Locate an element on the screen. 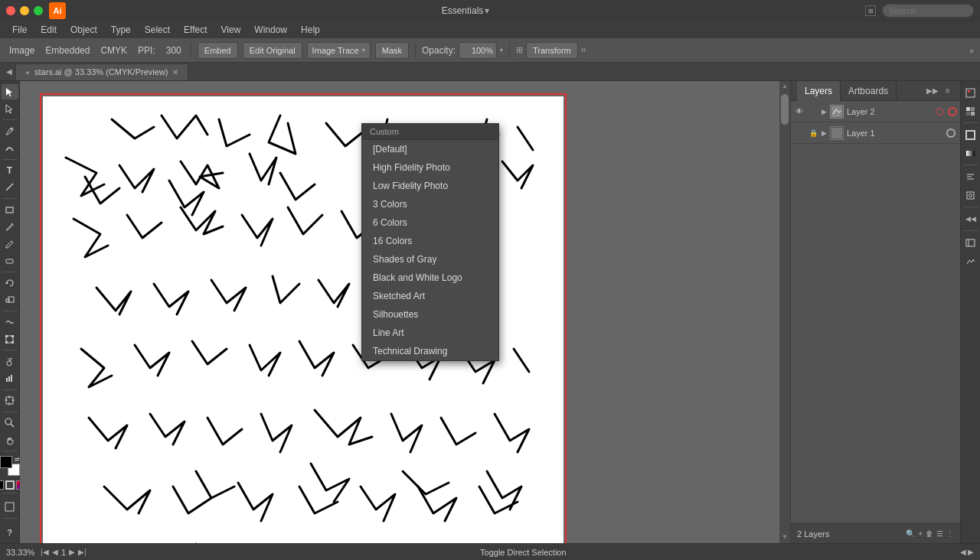 This screenshot has width=980, height=560. dropdown-item-0: [Default] is located at coordinates (430, 149).